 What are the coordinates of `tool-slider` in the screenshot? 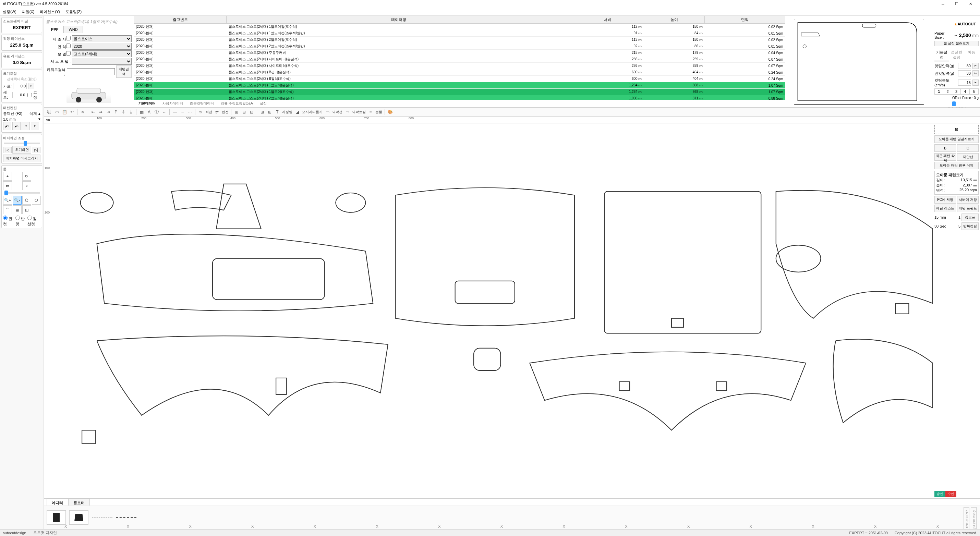 It's located at (22, 193).